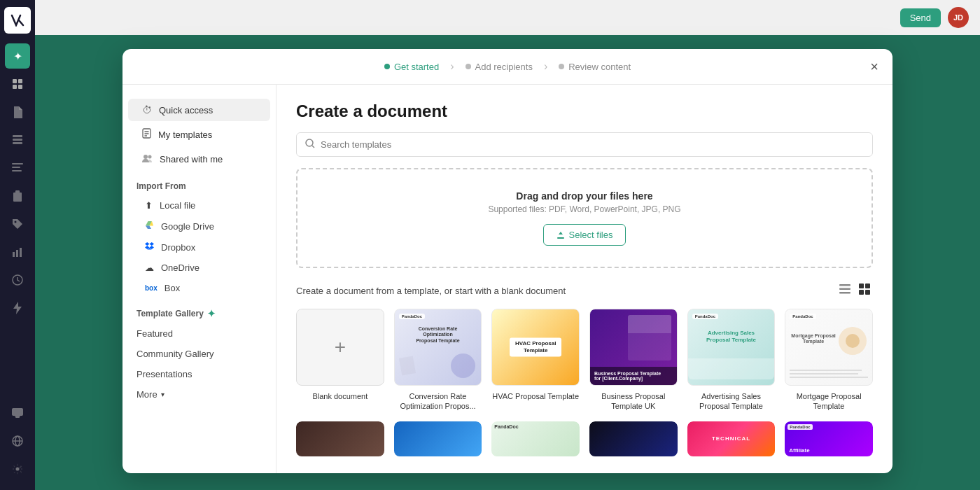 The width and height of the screenshot is (980, 490). Describe the element at coordinates (181, 267) in the screenshot. I see `nav-label-onedrive: OneDrive` at that location.